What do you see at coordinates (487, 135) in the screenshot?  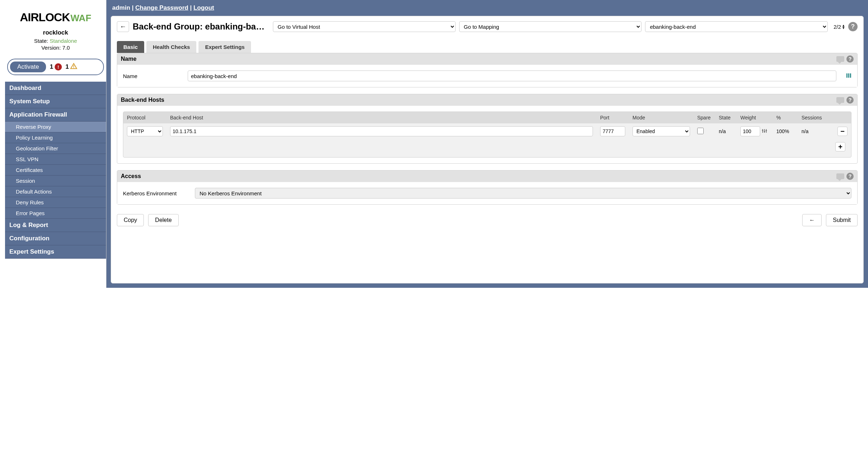 I see `hosts-table: Protocol Back-end Host Port Mode Spare S…` at bounding box center [487, 135].